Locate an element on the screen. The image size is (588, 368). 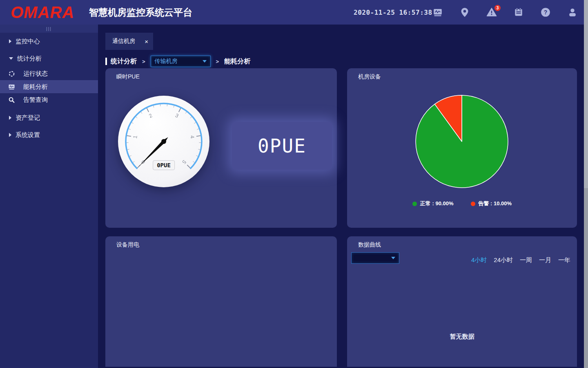
search-icon is located at coordinates (11, 100).